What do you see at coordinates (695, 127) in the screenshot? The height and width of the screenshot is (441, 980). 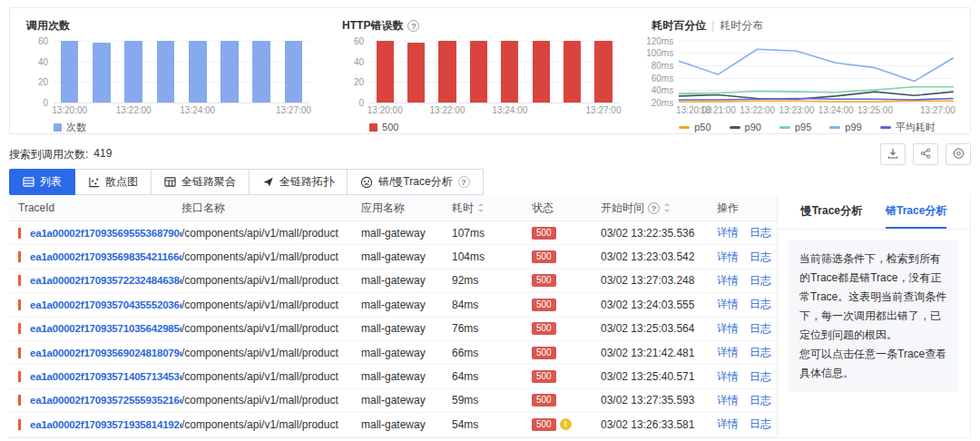 I see `legend-item-p50: p50` at bounding box center [695, 127].